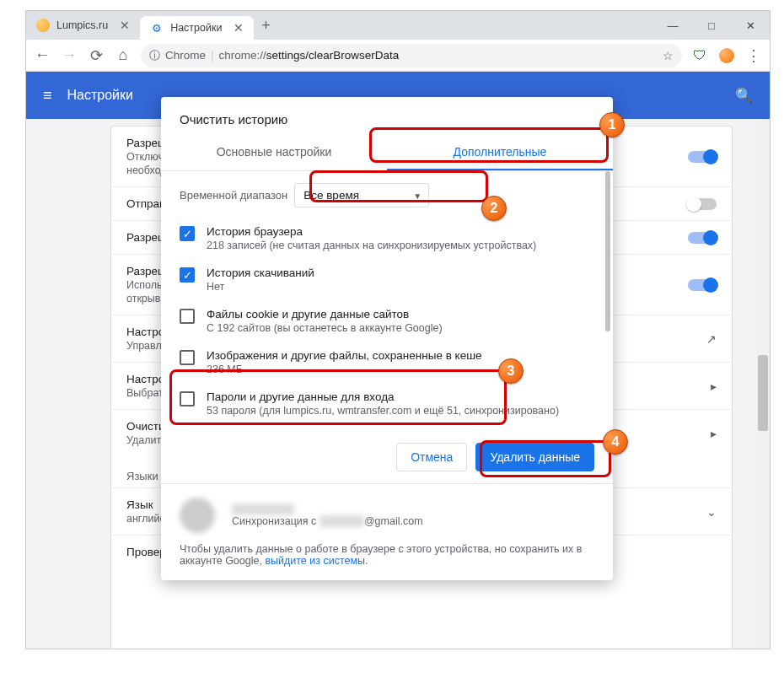  I want to click on dialog-title: Очистить историю, so click(387, 116).